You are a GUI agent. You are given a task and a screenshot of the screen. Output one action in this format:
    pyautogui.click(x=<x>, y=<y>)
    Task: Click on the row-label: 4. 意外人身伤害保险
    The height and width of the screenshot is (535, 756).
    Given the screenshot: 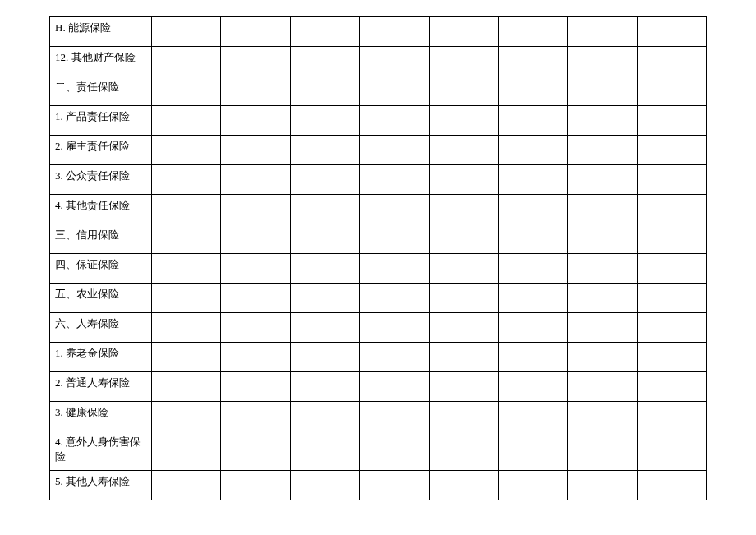 What is the action you would take?
    pyautogui.click(x=101, y=451)
    